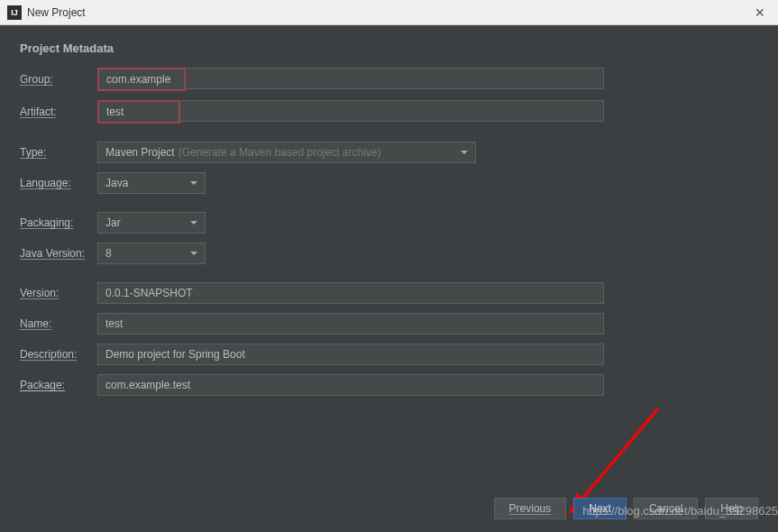 This screenshot has height=532, width=778. I want to click on java-version-select: 8, so click(151, 253).